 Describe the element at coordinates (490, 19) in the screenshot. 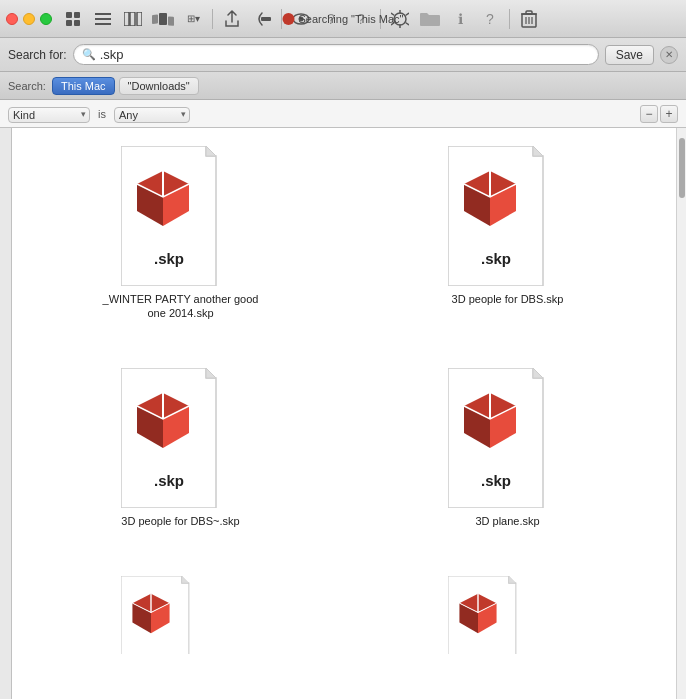

I see `help3-icon: ?` at that location.